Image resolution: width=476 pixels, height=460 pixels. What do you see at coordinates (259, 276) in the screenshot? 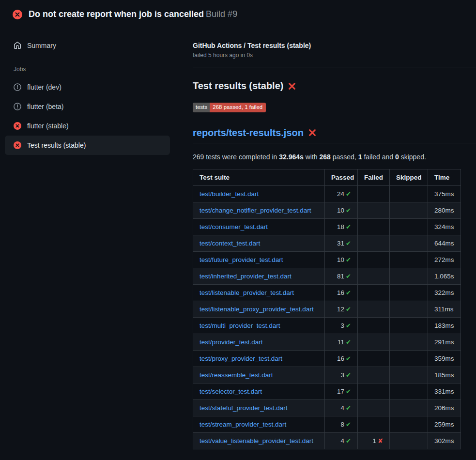
I see `cell-suite: test/inherited_provider_test.dart` at bounding box center [259, 276].